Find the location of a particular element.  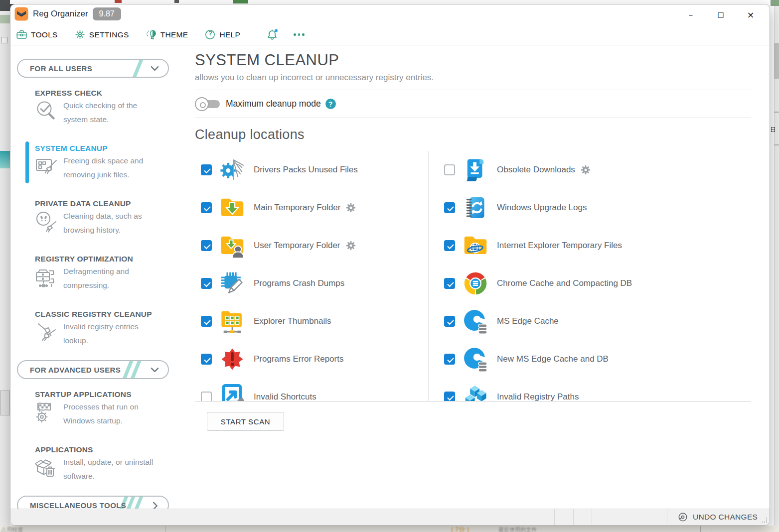

sidebar-item-classic-registry-cleanup: CLASSIC REGISTRY CLEANUP Invalid registr… is located at coordinates (97, 338).